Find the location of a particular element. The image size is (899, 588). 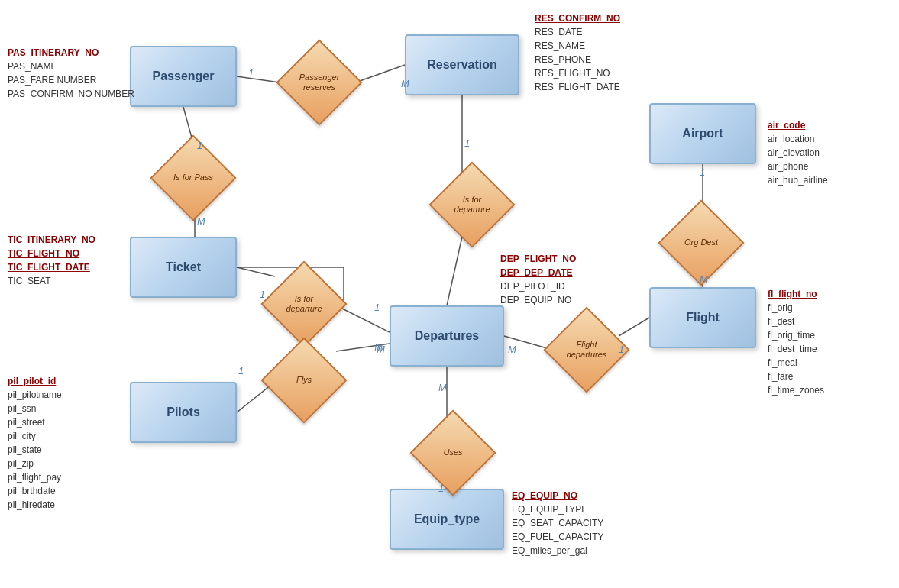

rel-is-for-departure-top: Is fordeparture is located at coordinates (472, 205).